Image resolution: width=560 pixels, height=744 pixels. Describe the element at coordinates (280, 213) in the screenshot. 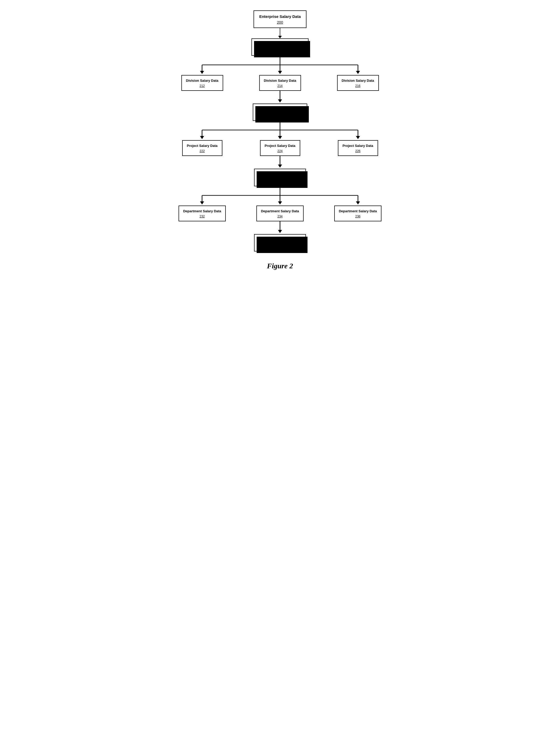

I see `dept-salary-row: Department Salary Data 232 Department Sa…` at that location.